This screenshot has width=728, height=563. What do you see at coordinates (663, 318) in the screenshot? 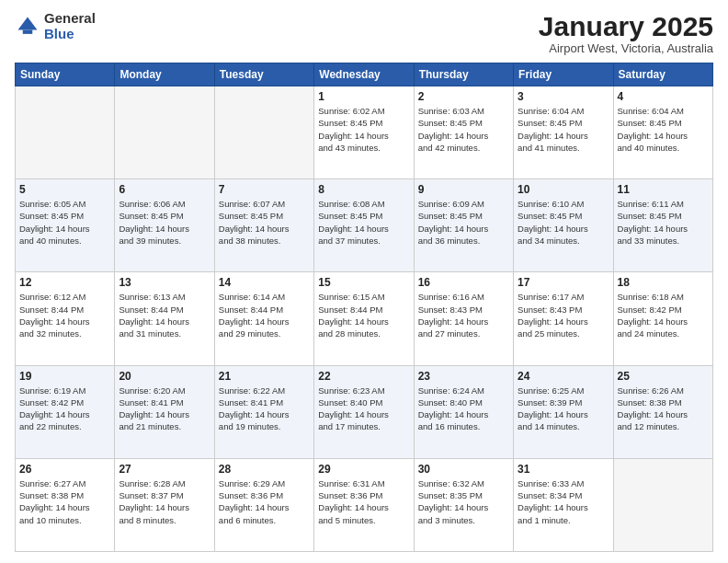
I see `calendar-cell: 18Sunrise: 6:18 AM Sunset: 8:42 PM Dayli…` at bounding box center [663, 318].